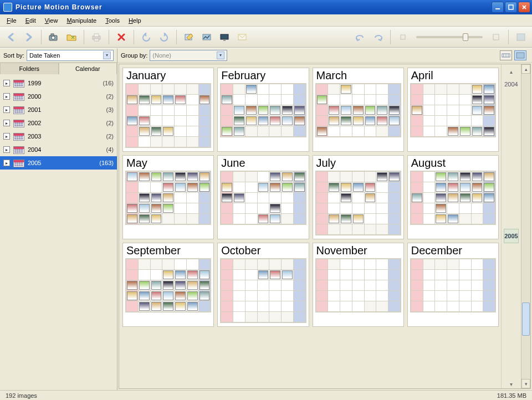  I want to click on email-button, so click(242, 37).